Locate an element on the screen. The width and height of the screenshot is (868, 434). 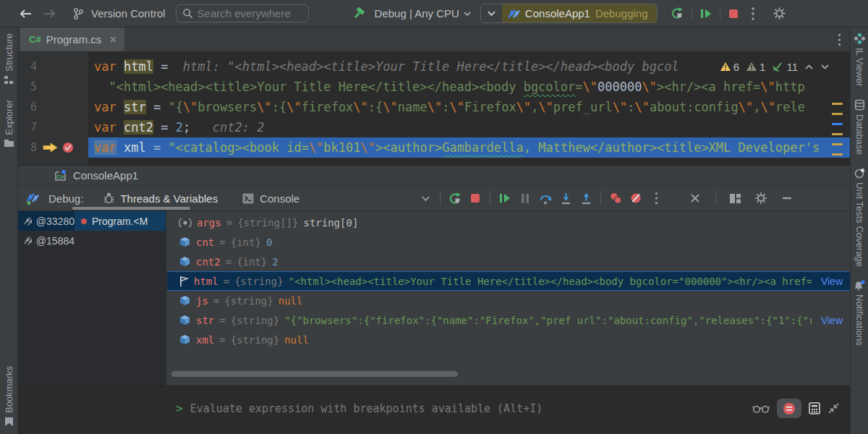
tab-console: Console is located at coordinates (271, 198).